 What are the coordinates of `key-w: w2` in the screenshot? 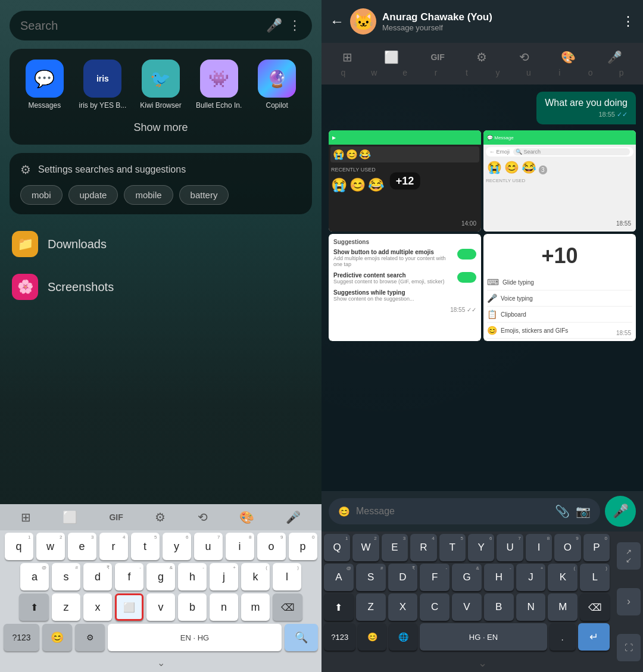 It's located at (51, 546).